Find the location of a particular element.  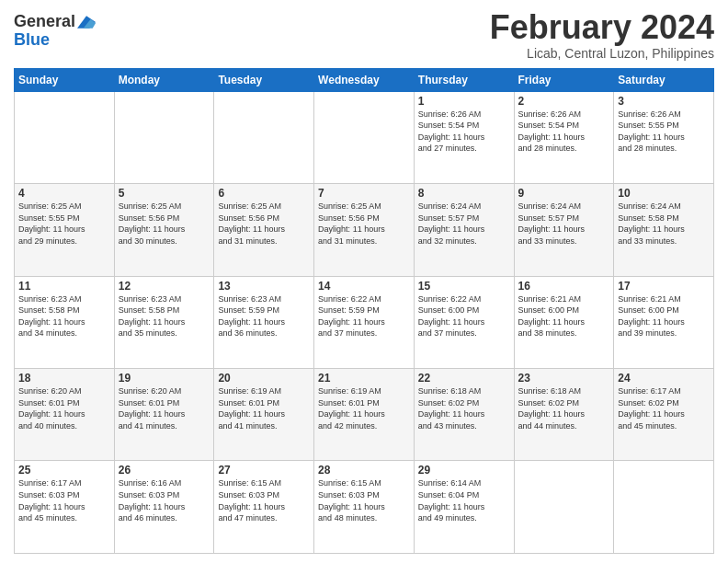

table-row: 8Sunrise: 6:24 AMSunset: 5:57 PMDaylight… is located at coordinates (463, 230).